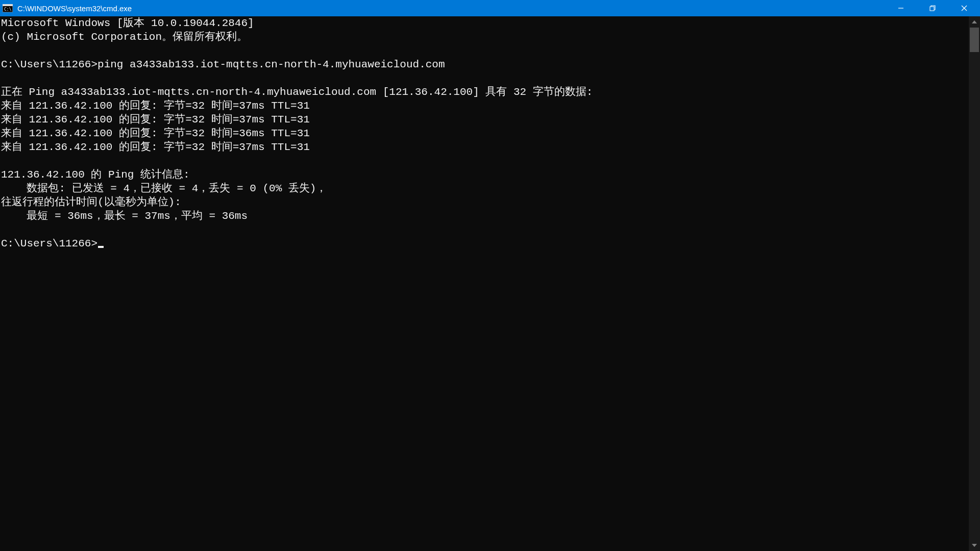 This screenshot has width=980, height=551. I want to click on ping-rtt-header: 往返行程的估计时间(以毫秒为单位):, so click(91, 202).